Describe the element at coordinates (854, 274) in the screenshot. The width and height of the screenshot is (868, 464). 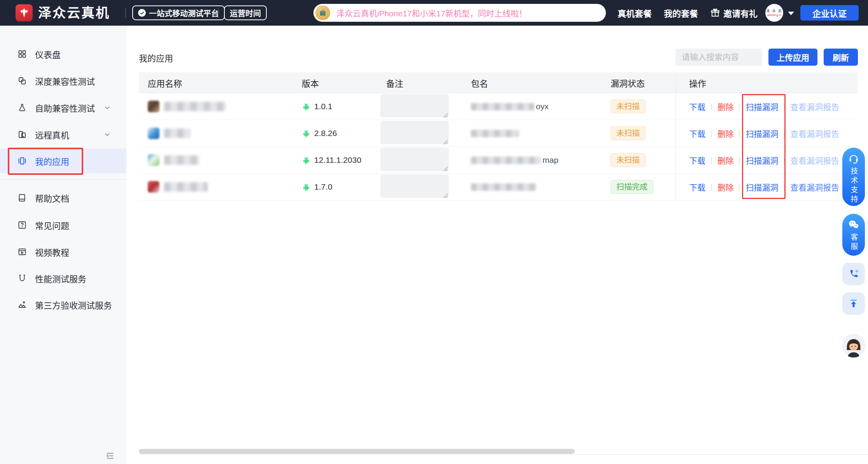
I see `phone-icon` at that location.